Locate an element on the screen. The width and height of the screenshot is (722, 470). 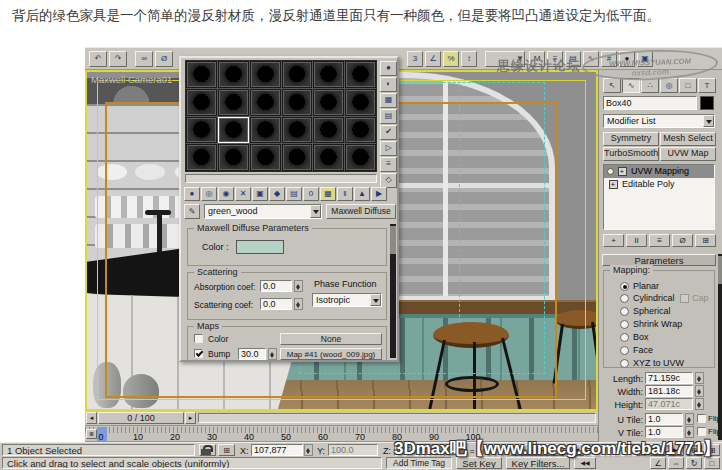
stack-item-editable-poly: Editable Poly is located at coordinates (659, 184).